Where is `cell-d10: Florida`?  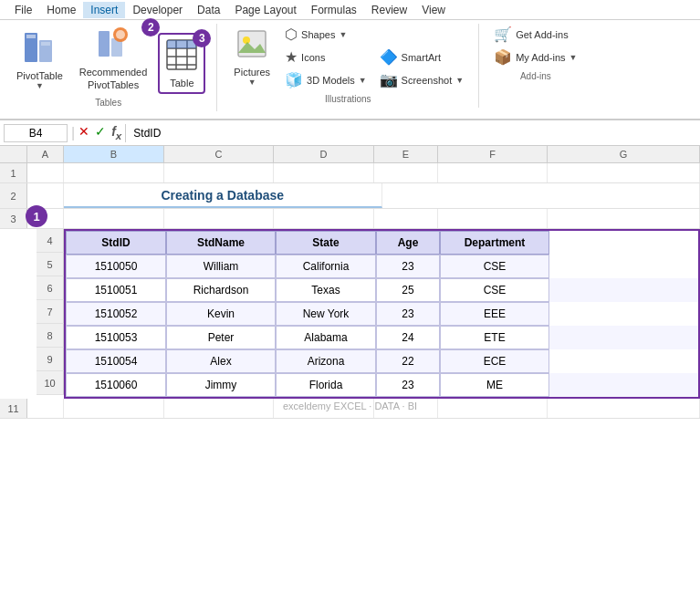
cell-d10: Florida is located at coordinates (326, 385).